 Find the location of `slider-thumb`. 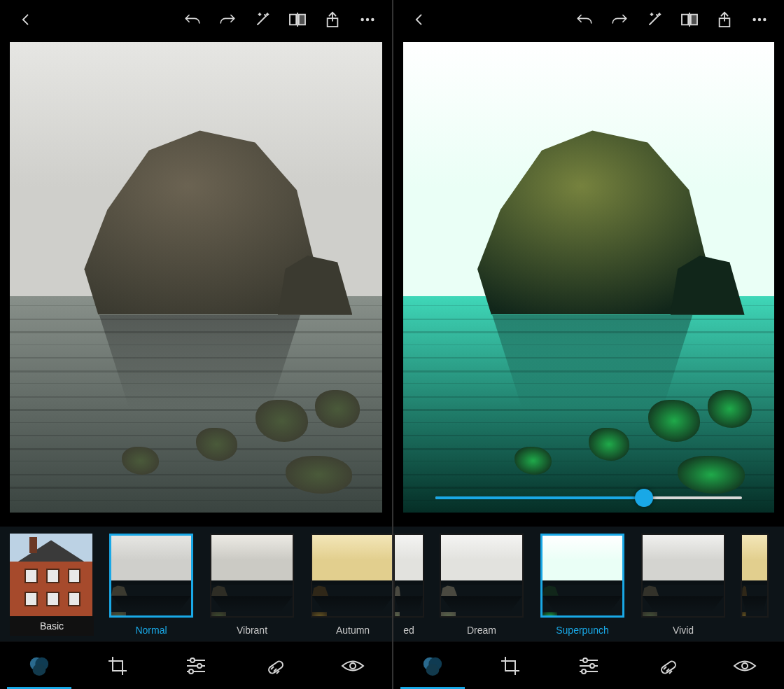

slider-thumb is located at coordinates (644, 498).